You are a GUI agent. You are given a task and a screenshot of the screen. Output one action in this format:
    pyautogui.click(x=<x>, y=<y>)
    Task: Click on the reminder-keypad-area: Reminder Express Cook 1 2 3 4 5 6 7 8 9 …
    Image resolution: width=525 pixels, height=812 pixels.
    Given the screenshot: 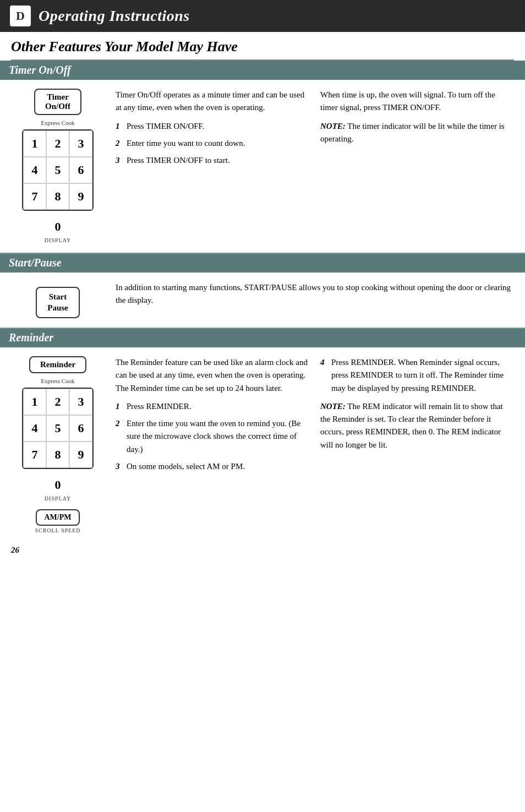 What is the action you would take?
    pyautogui.click(x=58, y=445)
    